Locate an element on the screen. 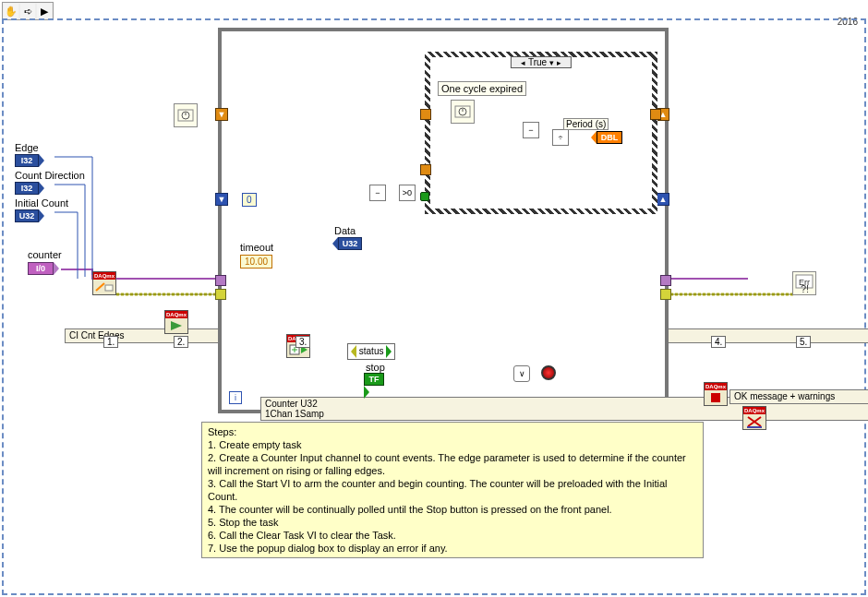  count-direction-control: I32 is located at coordinates (30, 188).